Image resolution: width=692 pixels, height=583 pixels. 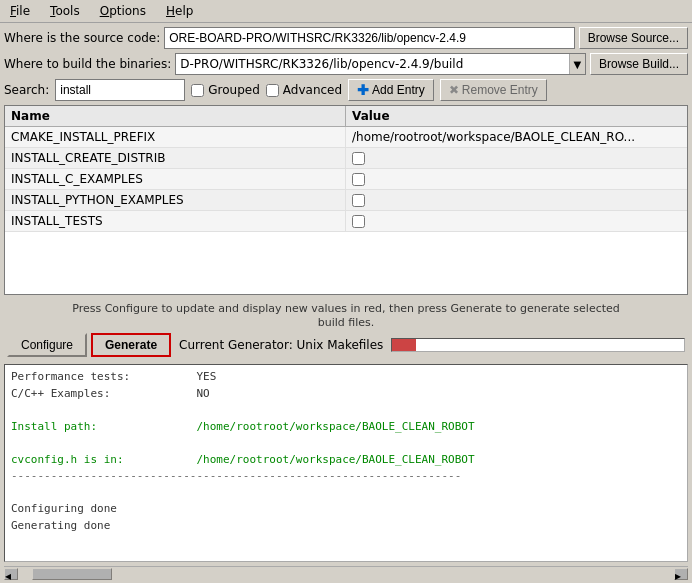 What do you see at coordinates (380, 64) in the screenshot?
I see `build-path-container: D-PRO/WITHSRC/RK3326/lib/opencv-2.4.9/bu…` at bounding box center [380, 64].